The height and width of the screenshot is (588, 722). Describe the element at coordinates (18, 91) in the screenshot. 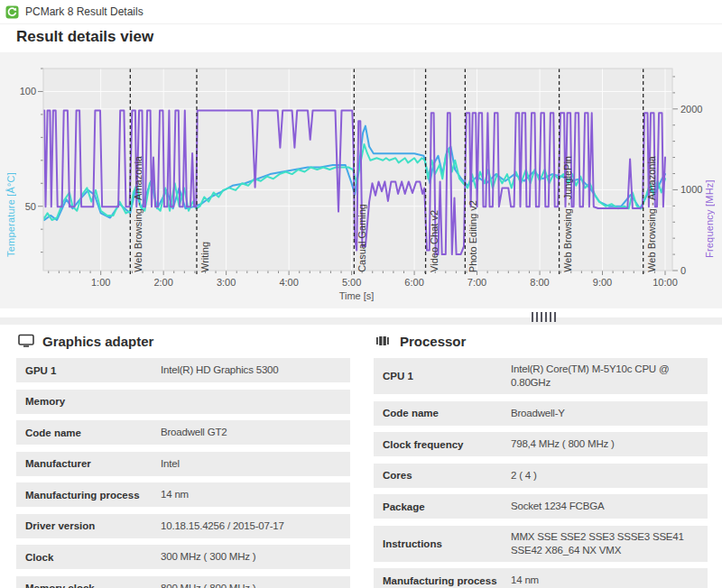

I see `temperature-tick-label: 100` at that location.